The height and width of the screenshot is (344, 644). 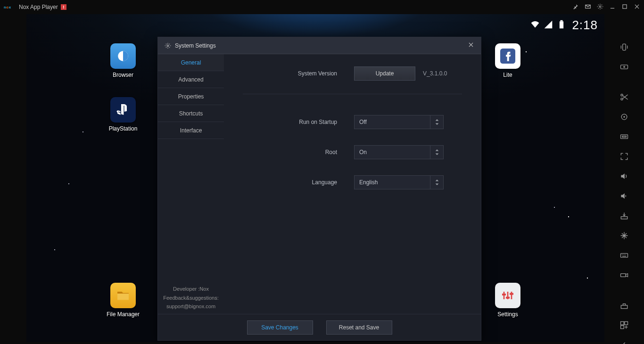 I want to click on scissors-icon, so click(x=624, y=97).